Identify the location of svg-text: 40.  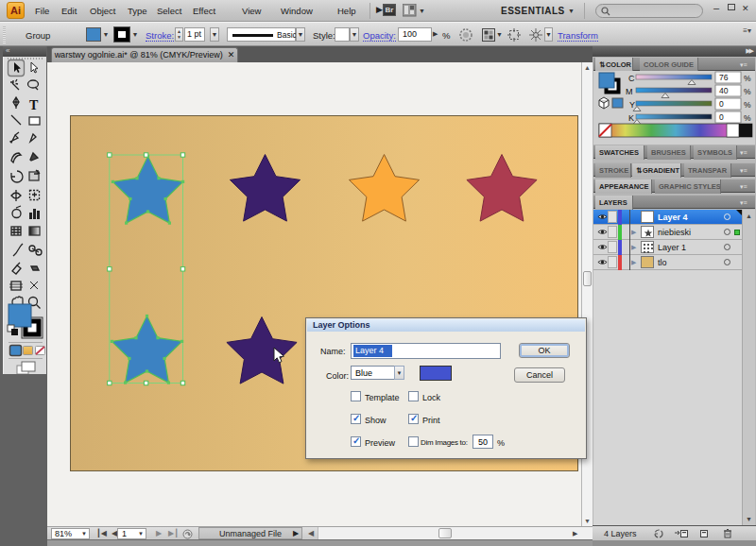
(724, 91).